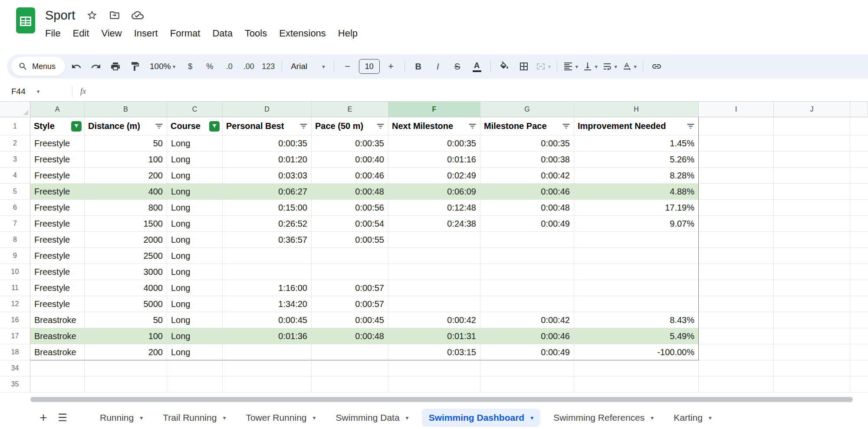 The width and height of the screenshot is (868, 429). What do you see at coordinates (350, 304) in the screenshot?
I see `cell-E12: 0:00:57` at bounding box center [350, 304].